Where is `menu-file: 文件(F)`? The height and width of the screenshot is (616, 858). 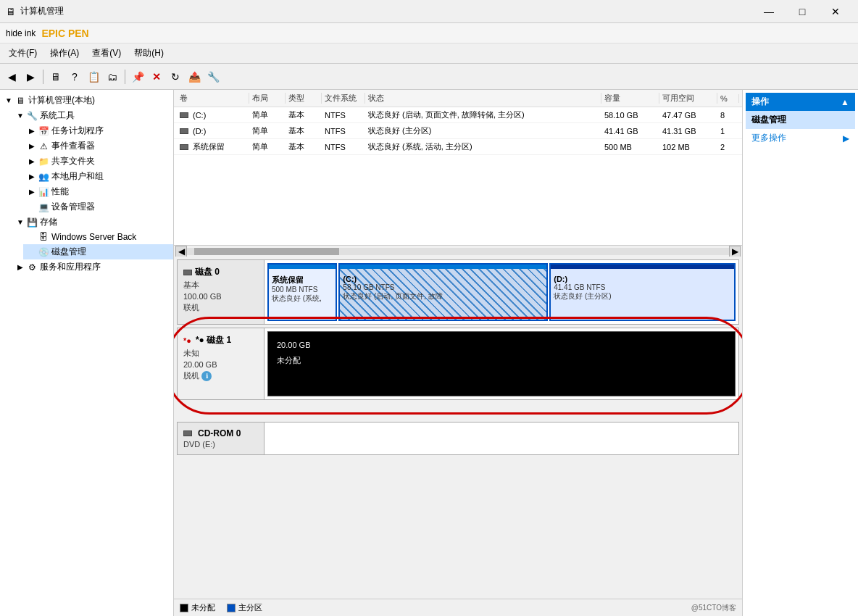 menu-file: 文件(F) is located at coordinates (23, 54).